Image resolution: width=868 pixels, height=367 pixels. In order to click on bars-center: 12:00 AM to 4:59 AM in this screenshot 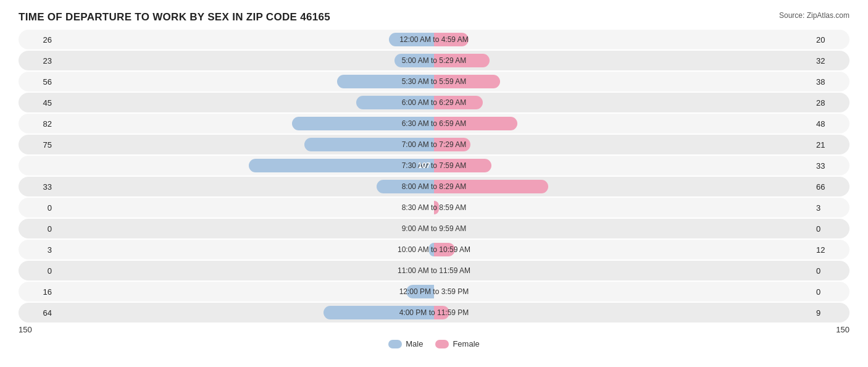, I will do `click(434, 40)`.